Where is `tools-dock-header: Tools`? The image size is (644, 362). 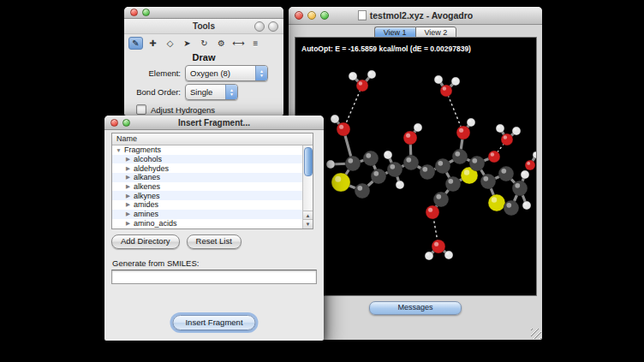
tools-dock-header: Tools is located at coordinates (204, 27).